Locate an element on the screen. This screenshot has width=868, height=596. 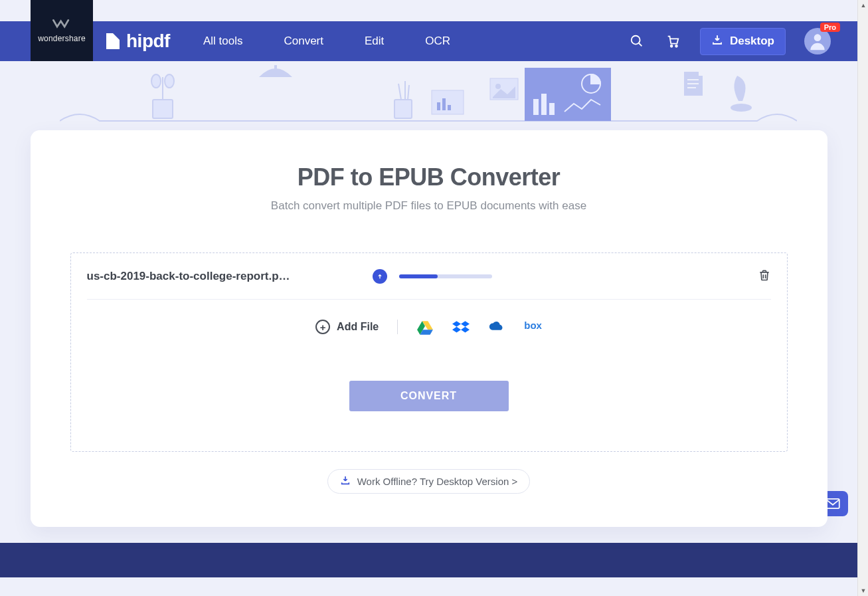
google-drive-icon is located at coordinates (425, 327).